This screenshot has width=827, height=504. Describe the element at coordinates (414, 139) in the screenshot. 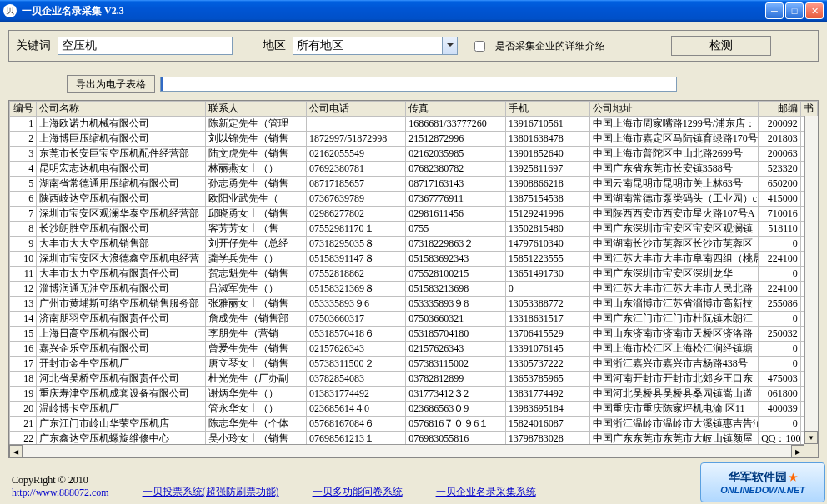

I see `table-row: 2上海博巨压缩机有限公司刘以锦先生（销售1872997/518729982151…` at that location.